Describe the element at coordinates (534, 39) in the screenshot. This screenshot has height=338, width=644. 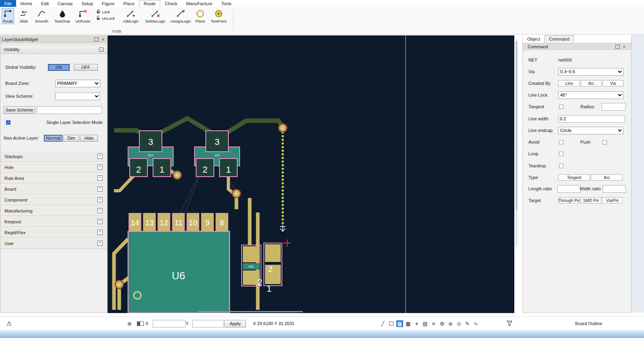
I see `tab-object: Object` at that location.